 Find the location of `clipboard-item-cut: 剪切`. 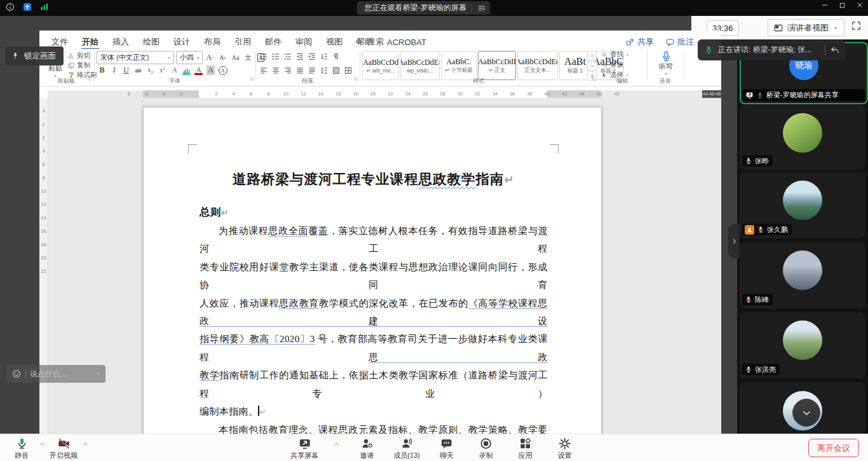

clipboard-item-cut: 剪切 is located at coordinates (83, 56).